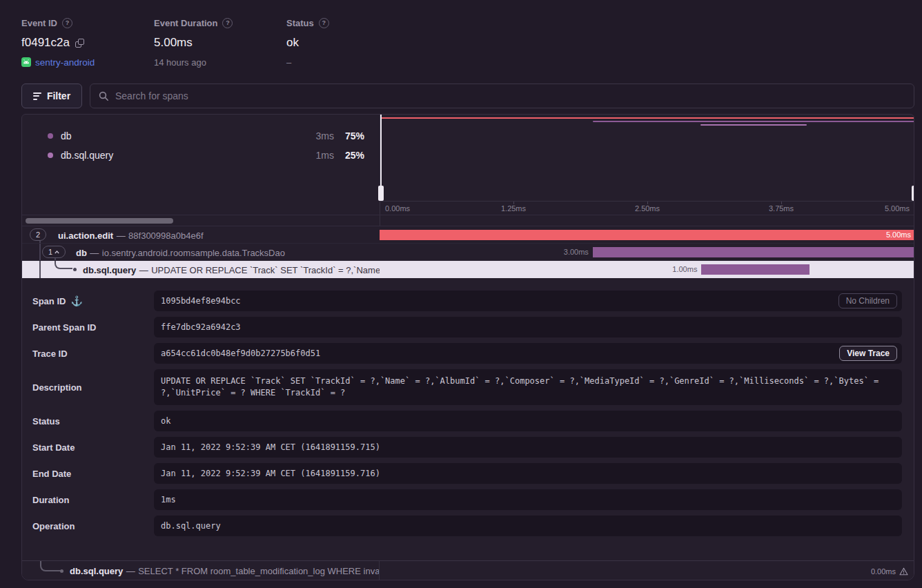 The height and width of the screenshot is (588, 922). I want to click on children-toggle: 2, so click(38, 235).